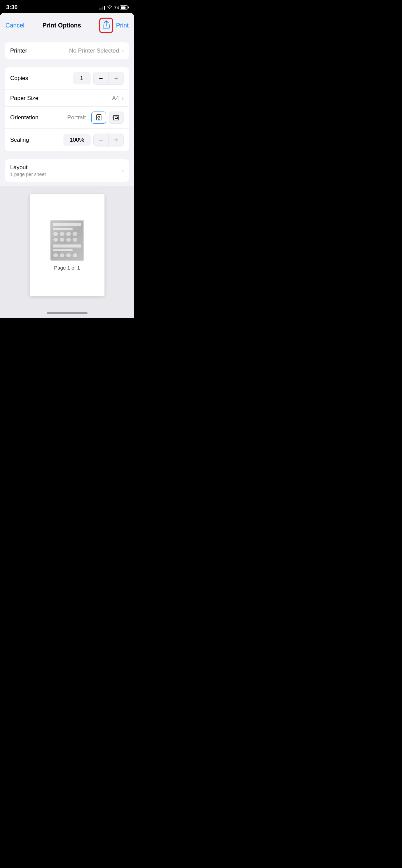 This screenshot has width=402, height=868. Describe the element at coordinates (106, 25) in the screenshot. I see `share-icon` at that location.